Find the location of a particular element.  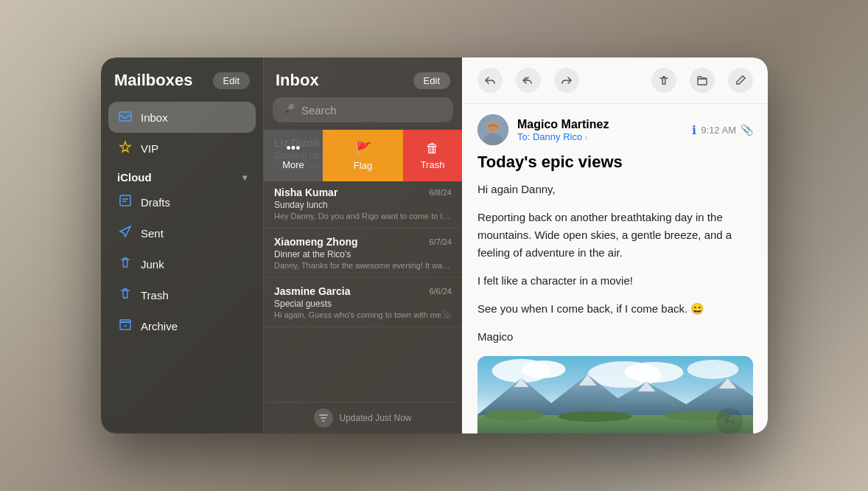

icloud-section: iCloud ▾ is located at coordinates (182, 175).